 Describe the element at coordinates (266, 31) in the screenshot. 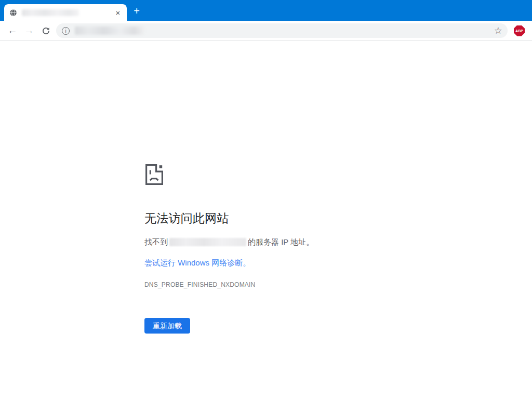

I see `browser-toolbar: ← → i ☆ ABP` at that location.